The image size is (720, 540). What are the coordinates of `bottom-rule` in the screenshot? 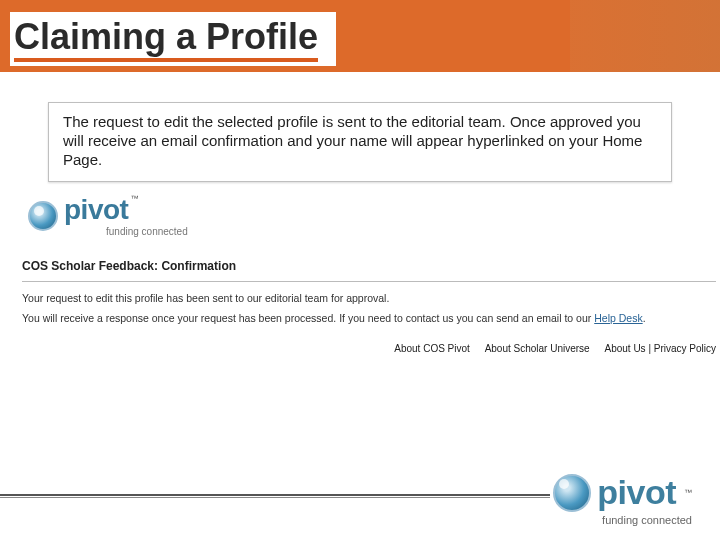 It's located at (275, 496).